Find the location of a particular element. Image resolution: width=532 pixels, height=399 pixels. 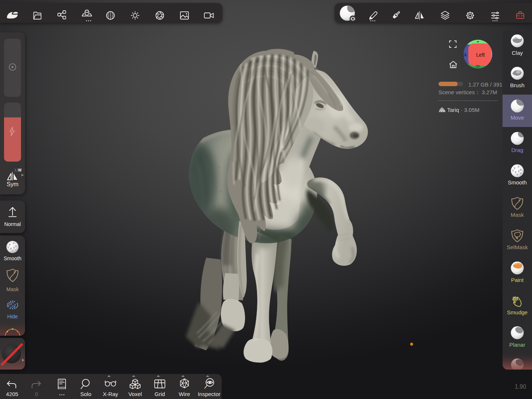

svg-text: Planar is located at coordinates (517, 345).